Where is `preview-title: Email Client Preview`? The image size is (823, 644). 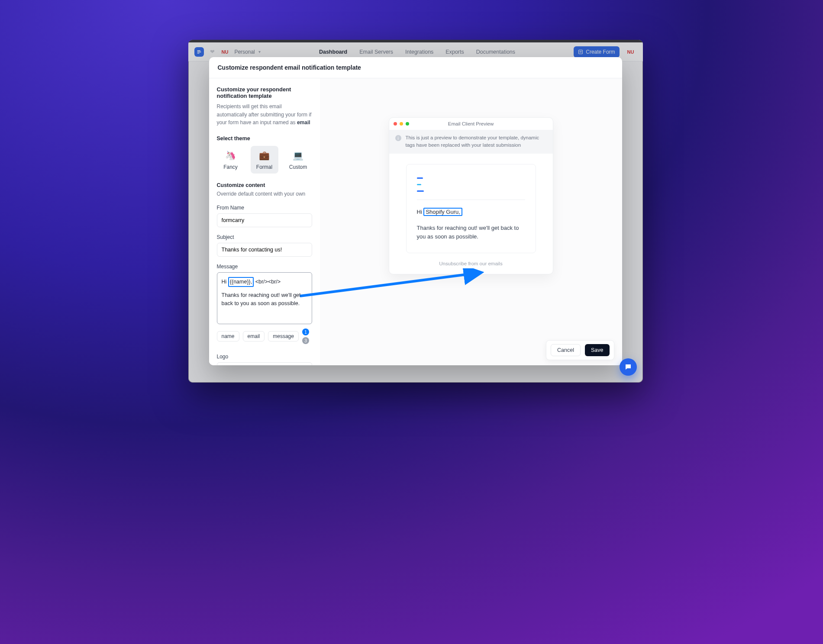
preview-title: Email Client Preview is located at coordinates (471, 124).